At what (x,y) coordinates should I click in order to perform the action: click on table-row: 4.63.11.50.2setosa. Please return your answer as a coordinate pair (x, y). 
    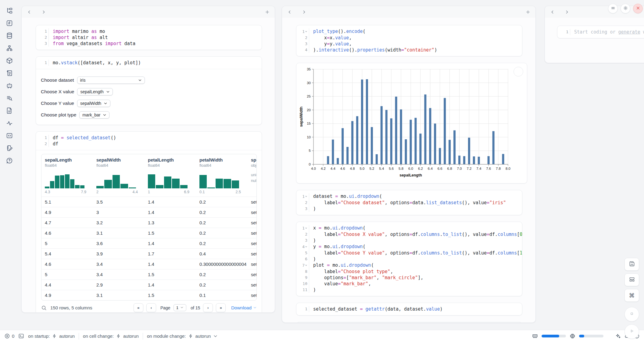
    Looking at the image, I should click on (149, 233).